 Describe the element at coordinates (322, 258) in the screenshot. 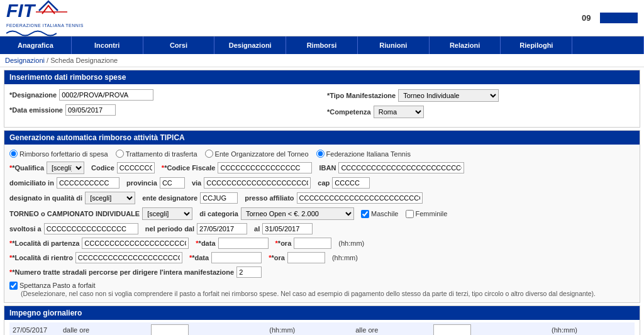

I see `row-localita-rientro: *Località di rientro *data *ora (hh:mm)` at that location.